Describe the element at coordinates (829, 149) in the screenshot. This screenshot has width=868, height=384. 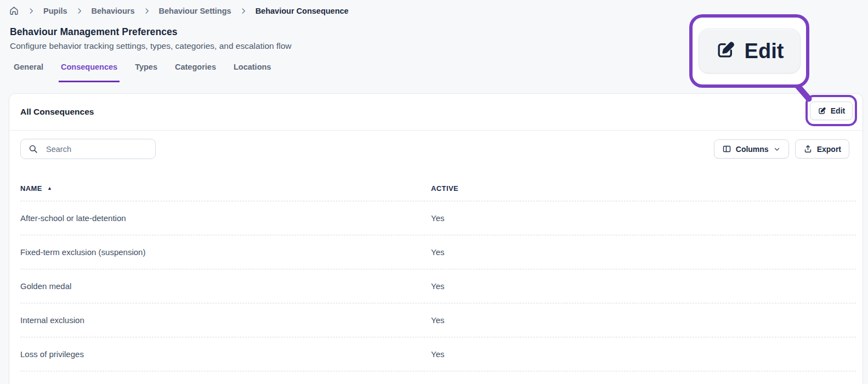
I see `export-button-label: Export` at that location.